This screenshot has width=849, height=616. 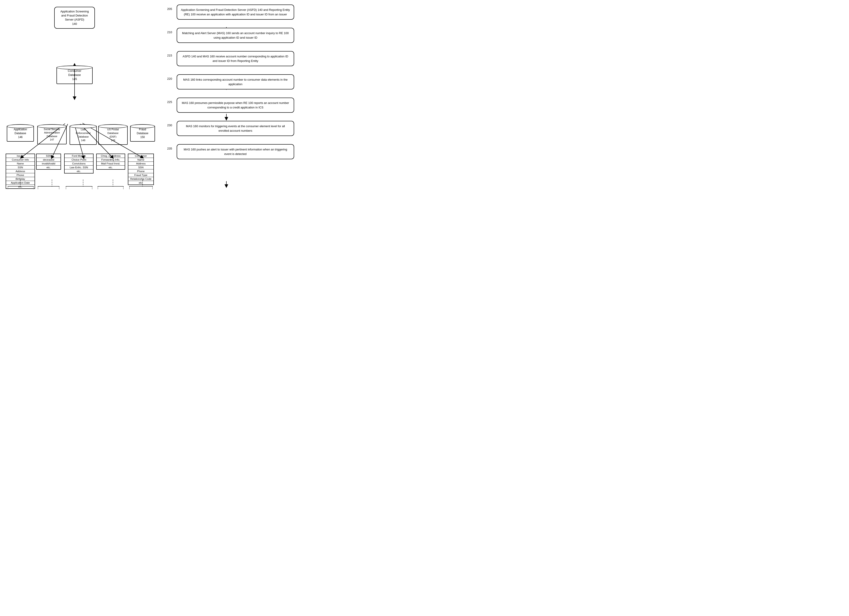 What do you see at coordinates (172, 101) in the screenshot?
I see `step-225-number: 225` at bounding box center [172, 101].